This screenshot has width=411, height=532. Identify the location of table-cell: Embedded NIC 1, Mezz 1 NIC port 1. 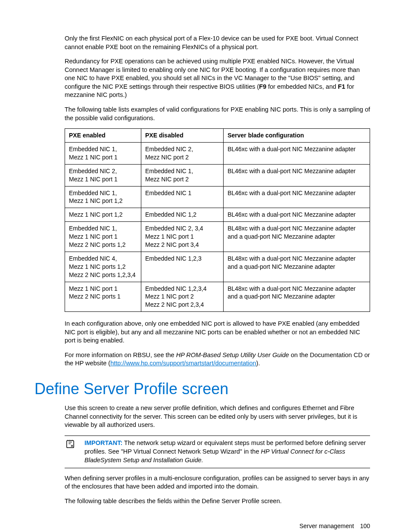
(103, 153).